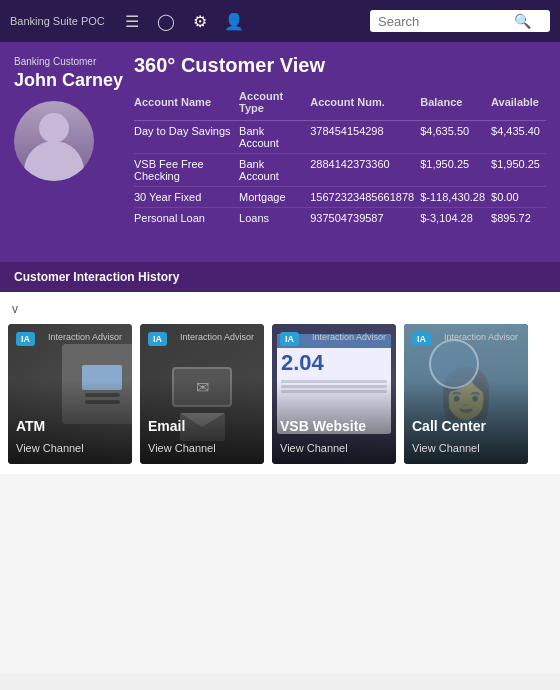  Describe the element at coordinates (132, 21) in the screenshot. I see `list-icon: ☰` at that location.